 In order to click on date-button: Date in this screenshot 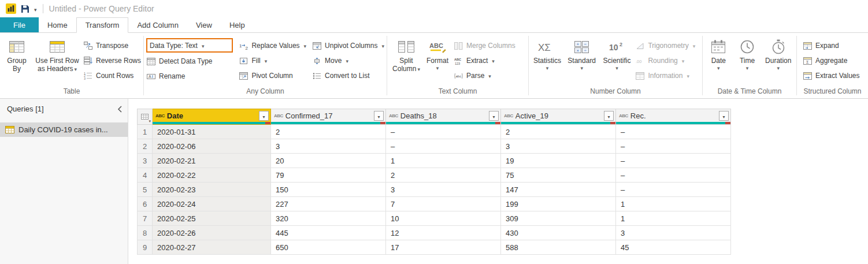, I will do `click(719, 53)`.